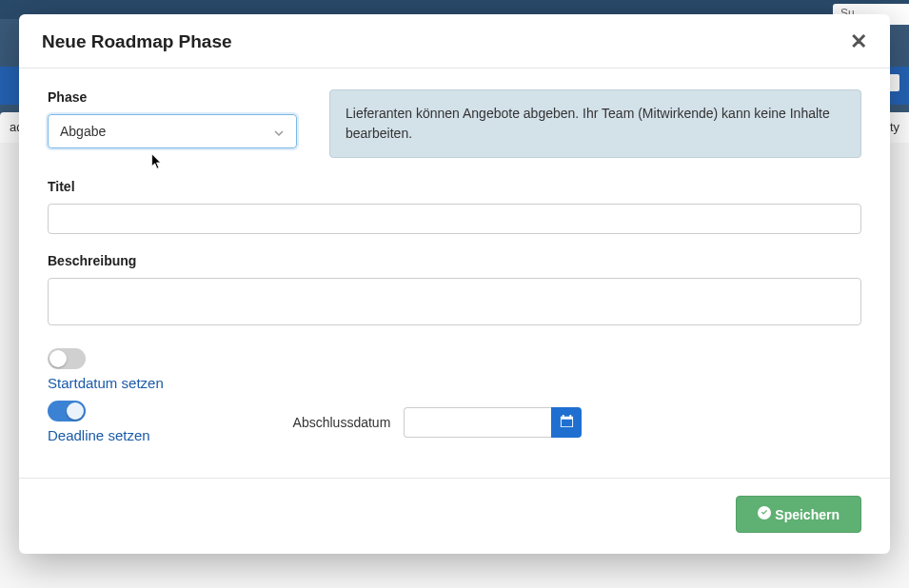  I want to click on close-button: ✕, so click(859, 42).